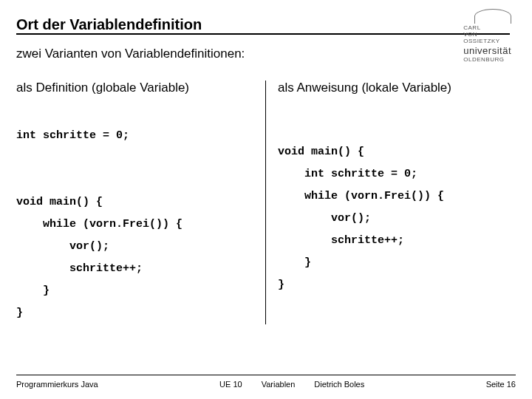 The height and width of the screenshot is (399, 532). I want to click on intro-text: zwei Varianten von Variablendefinitionen…, so click(266, 54).